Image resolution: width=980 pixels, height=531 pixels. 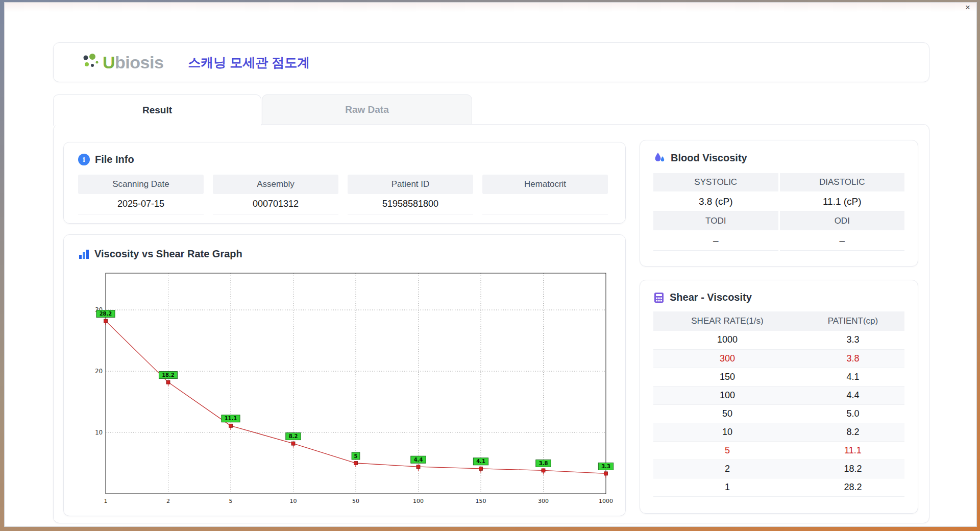 I want to click on info-icon: i, so click(x=84, y=159).